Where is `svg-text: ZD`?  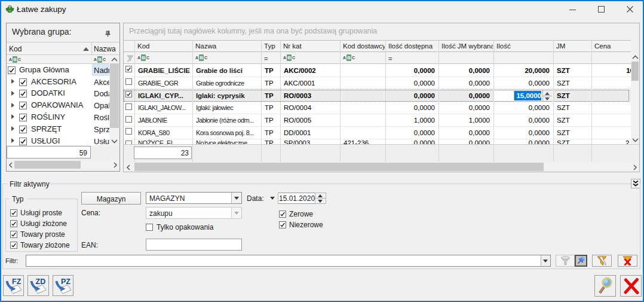
svg-text: ZD is located at coordinates (41, 282).